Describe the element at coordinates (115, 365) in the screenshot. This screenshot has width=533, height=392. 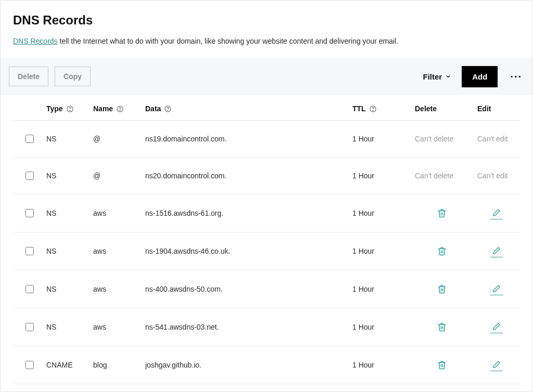
I see `cell-name: blog` at that location.